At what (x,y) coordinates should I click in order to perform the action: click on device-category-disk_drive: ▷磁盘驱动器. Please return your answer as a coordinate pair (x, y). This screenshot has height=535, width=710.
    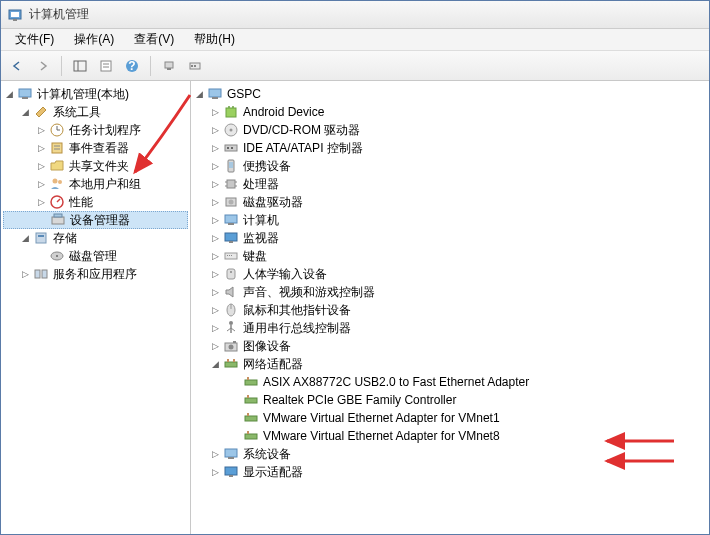
    Looking at the image, I should click on (450, 202).